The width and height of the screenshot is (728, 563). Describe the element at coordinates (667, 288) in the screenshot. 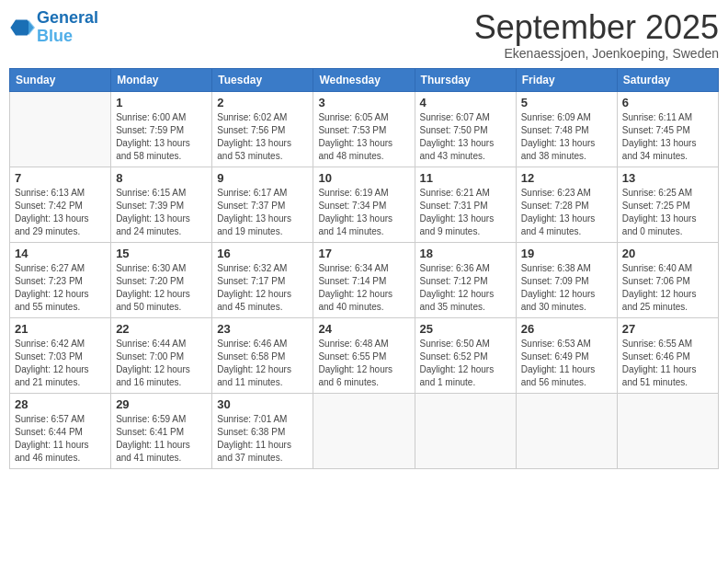

I see `day-info: Sunrise: 6:40 AMSunset: 7:06 PMDaylight:…` at that location.